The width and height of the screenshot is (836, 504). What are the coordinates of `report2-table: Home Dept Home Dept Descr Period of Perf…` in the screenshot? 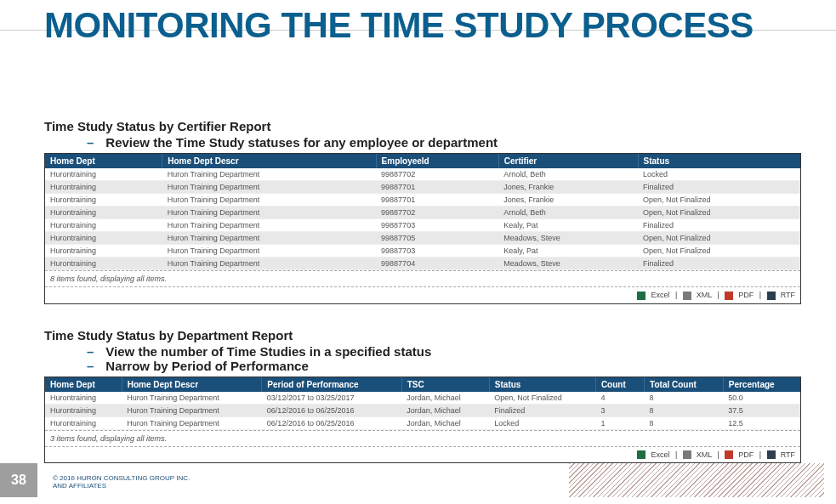 It's located at (423, 404).